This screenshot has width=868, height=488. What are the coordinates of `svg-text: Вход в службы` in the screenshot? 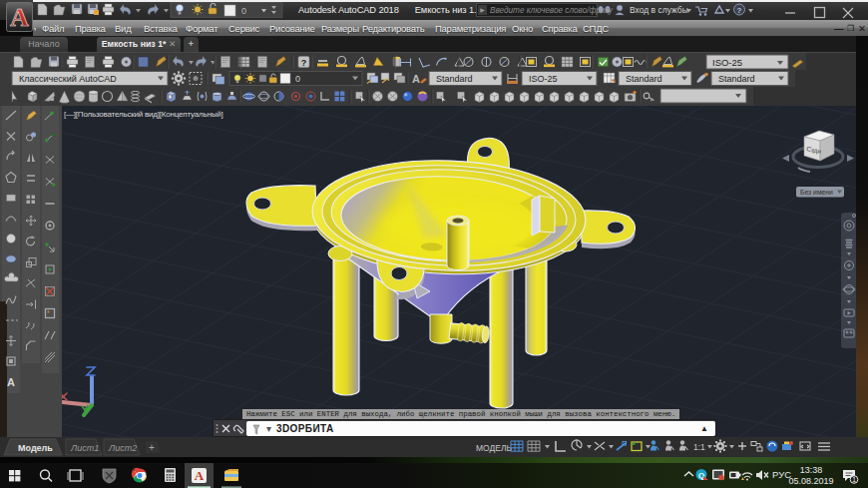 It's located at (658, 10).